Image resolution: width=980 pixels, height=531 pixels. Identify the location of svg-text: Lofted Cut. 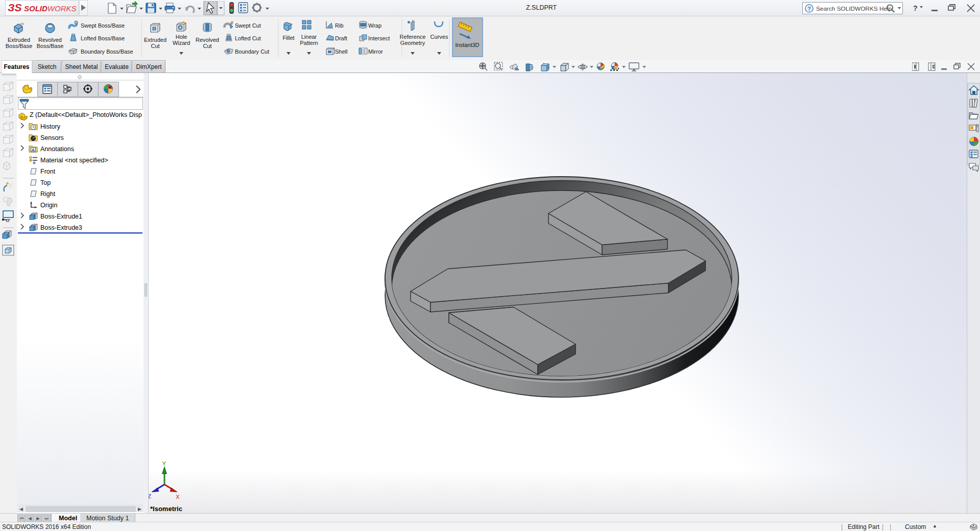
(248, 38).